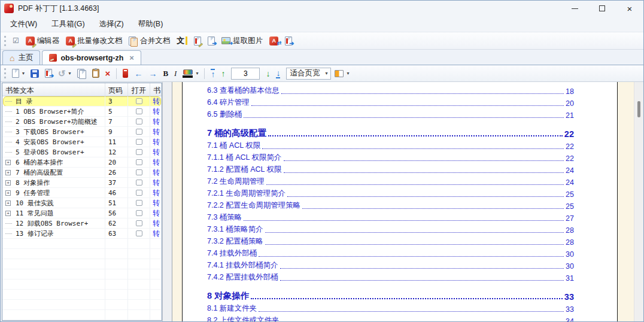 The height and width of the screenshot is (322, 644). I want to click on menu-file: 文件(W), so click(24, 24).